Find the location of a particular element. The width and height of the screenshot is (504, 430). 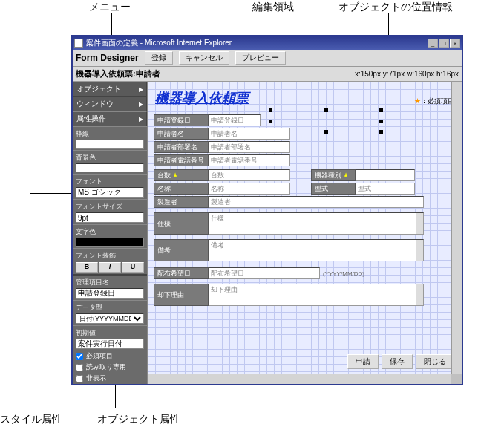

label-applicant: 申請者名 is located at coordinates (181, 134).